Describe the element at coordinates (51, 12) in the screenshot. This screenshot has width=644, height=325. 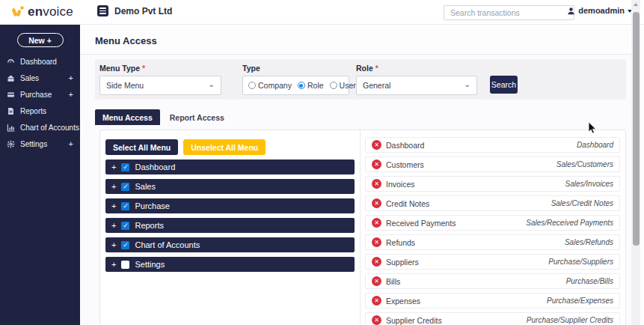
I see `brand-wordmark: envoice` at that location.